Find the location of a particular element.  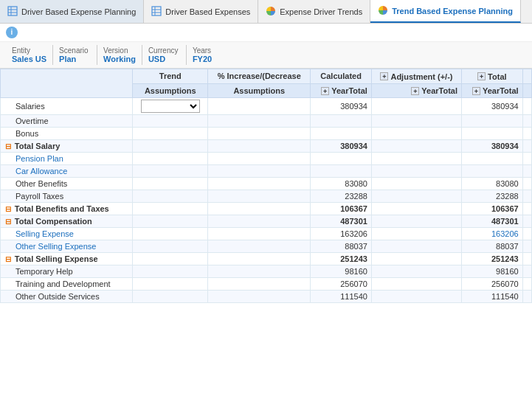

row-label-text: Car Allowance is located at coordinates (41, 171).